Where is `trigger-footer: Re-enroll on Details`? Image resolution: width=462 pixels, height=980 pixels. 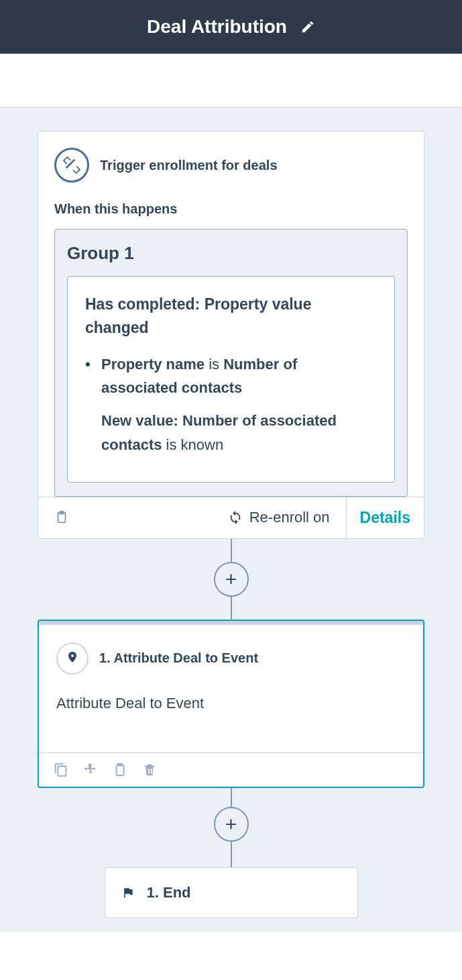
trigger-footer: Re-enroll on Details is located at coordinates (231, 518).